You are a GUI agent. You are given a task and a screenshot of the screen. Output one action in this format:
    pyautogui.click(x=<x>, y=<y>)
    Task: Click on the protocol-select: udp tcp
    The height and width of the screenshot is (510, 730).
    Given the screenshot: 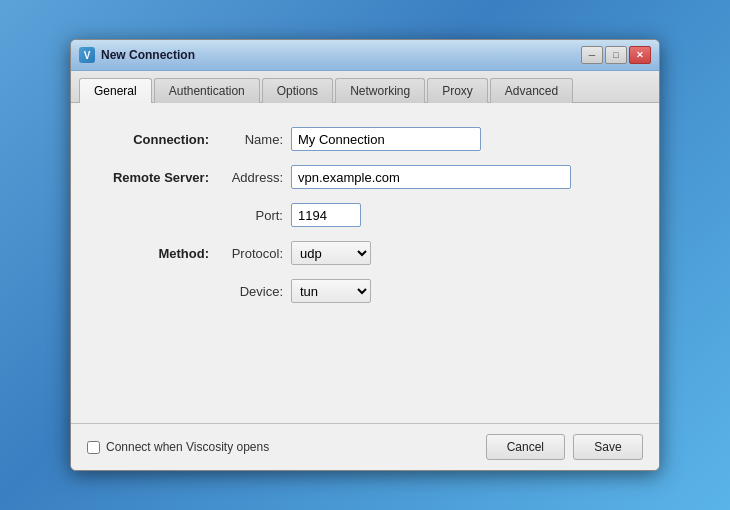 What is the action you would take?
    pyautogui.click(x=331, y=253)
    